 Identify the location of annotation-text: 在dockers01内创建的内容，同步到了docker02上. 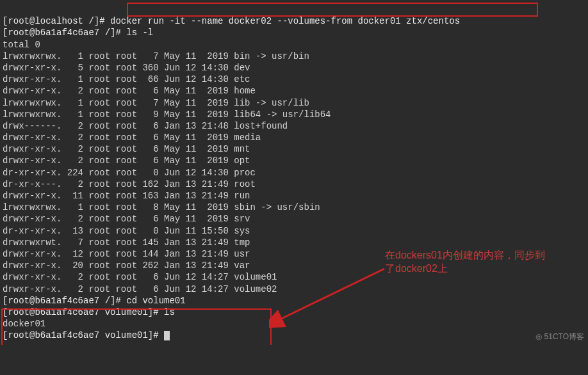
(468, 262).